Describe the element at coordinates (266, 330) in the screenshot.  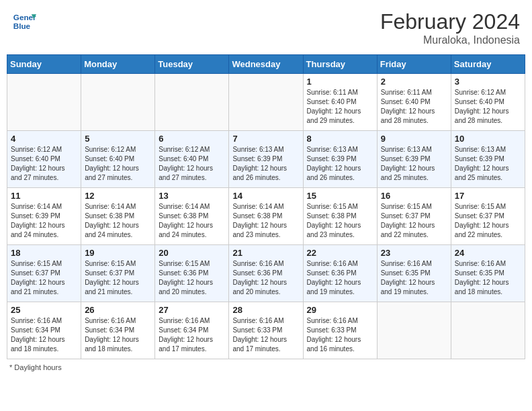
I see `calendar-cell: 28Sunrise: 6:16 AM Sunset: 6:33 PM Dayli…` at that location.